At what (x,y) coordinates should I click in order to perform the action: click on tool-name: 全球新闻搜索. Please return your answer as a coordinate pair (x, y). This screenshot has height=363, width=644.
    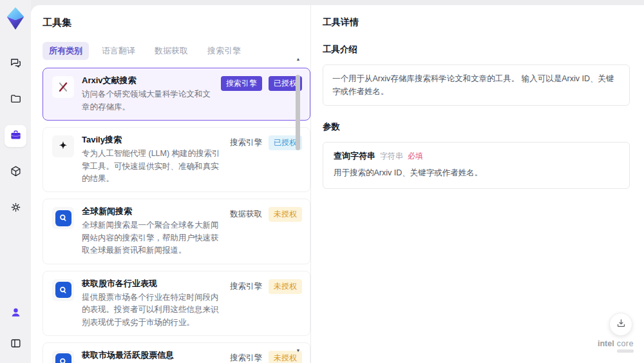
    Looking at the image, I should click on (152, 211).